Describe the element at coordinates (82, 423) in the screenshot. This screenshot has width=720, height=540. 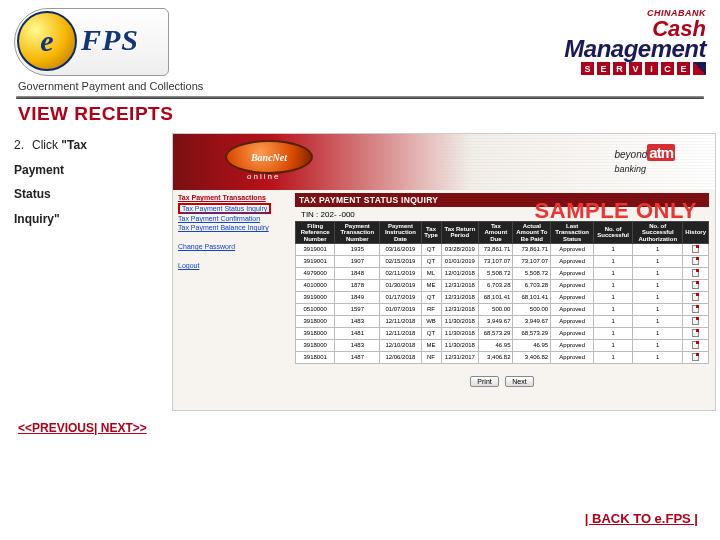
I see `prev-next-link: <<PREVIOUS| NEXT>>` at that location.